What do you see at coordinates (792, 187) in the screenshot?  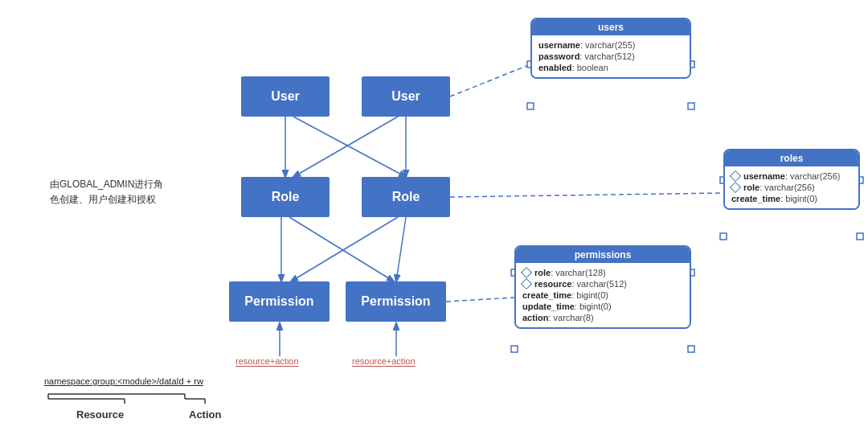 I see `roles-field-role: role : varchar(256)` at bounding box center [792, 187].